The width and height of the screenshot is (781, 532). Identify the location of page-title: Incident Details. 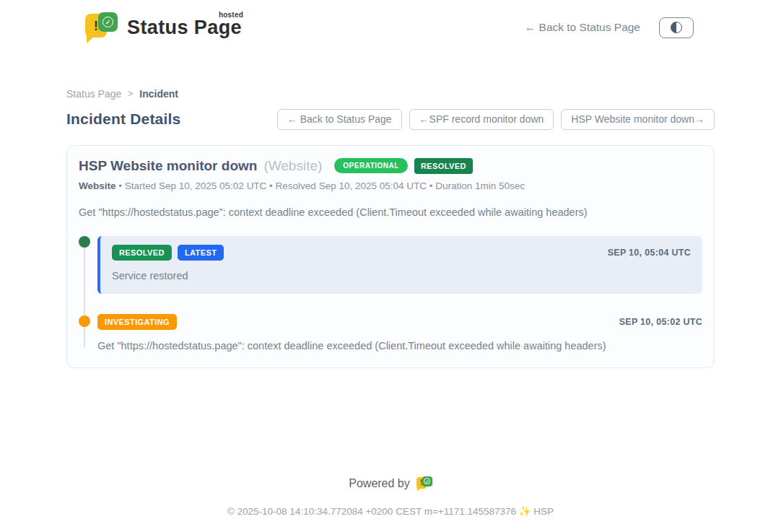
(123, 119).